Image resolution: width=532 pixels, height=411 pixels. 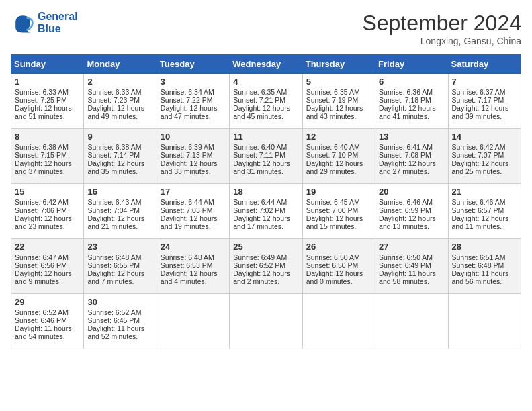 I want to click on sunset: Sunset: 6:46 PM, so click(x=41, y=320).